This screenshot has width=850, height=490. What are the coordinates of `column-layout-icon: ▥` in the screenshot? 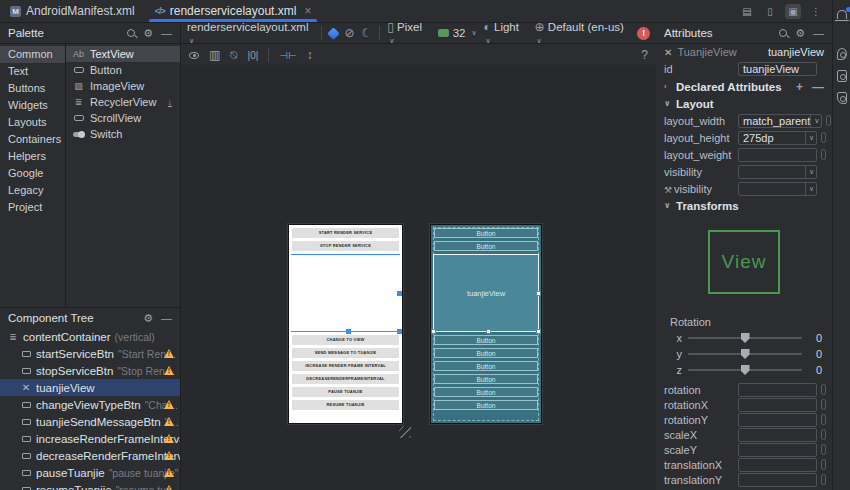 It's located at (214, 55).